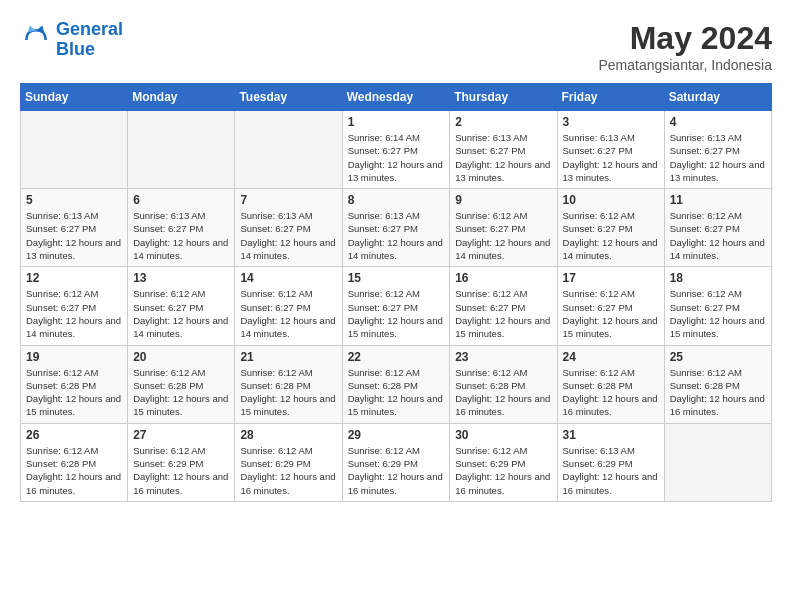 Image resolution: width=792 pixels, height=612 pixels. I want to click on weekday-header: Saturday, so click(718, 98).